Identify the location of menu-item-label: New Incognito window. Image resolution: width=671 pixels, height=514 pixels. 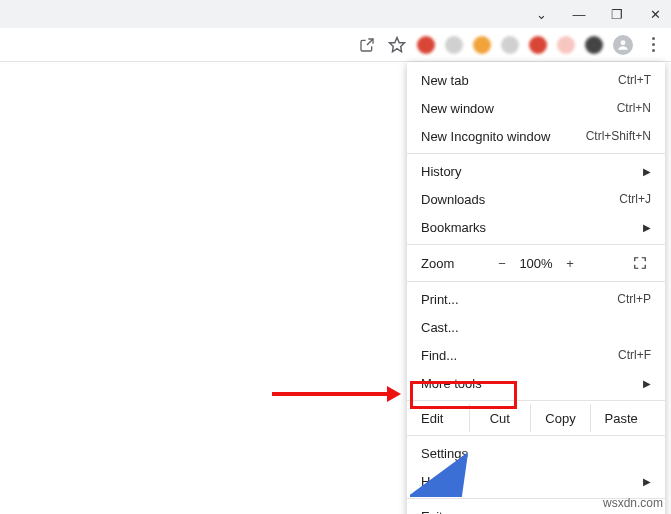
(504, 136).